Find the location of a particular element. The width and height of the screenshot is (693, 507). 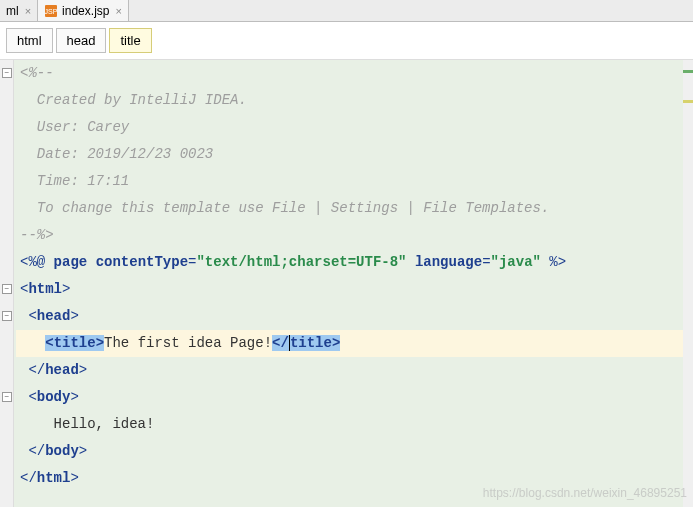

gutter: − − − − is located at coordinates (7, 284).